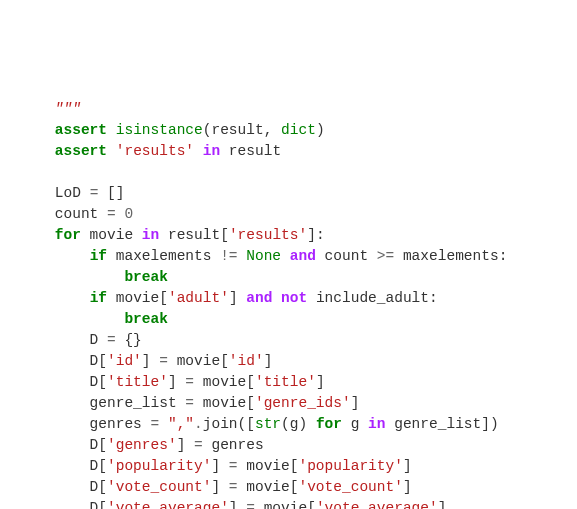 This screenshot has height=509, width=577. I want to click on code-line: D['genres'] = genres, so click(288, 446).